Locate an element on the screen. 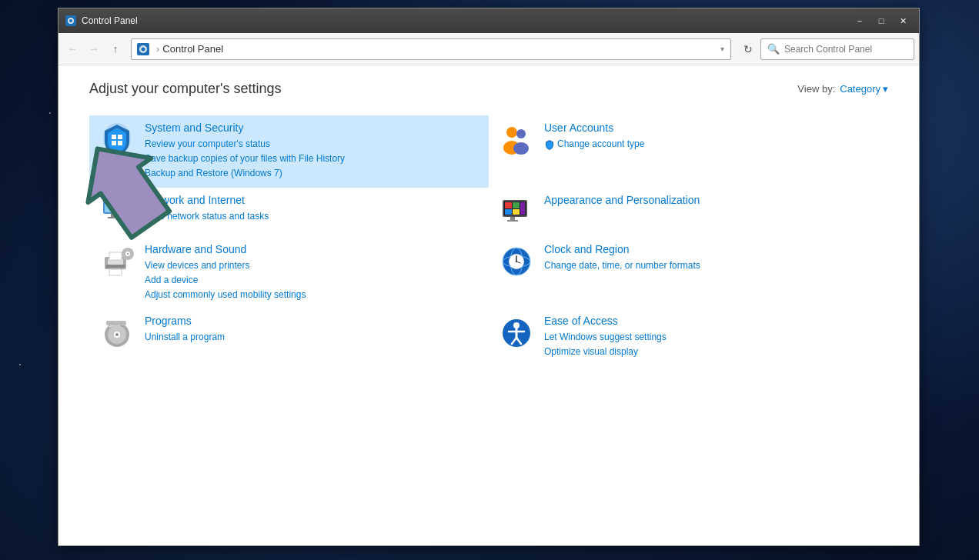  maximize-button: □ is located at coordinates (881, 21).